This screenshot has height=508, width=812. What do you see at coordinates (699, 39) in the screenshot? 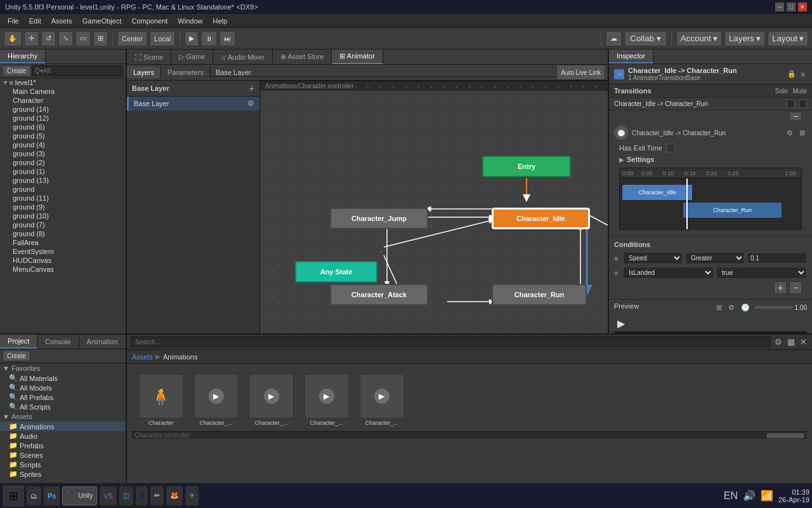
I see `account-button: Account ▾` at bounding box center [699, 39].